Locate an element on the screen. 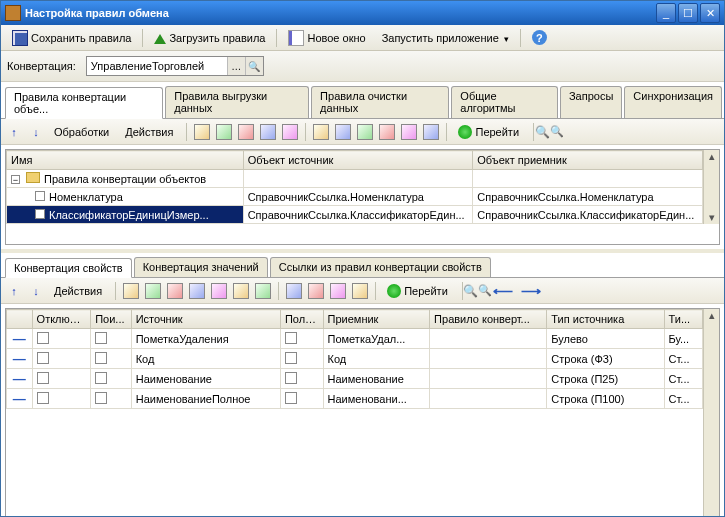  conversion-input is located at coordinates (157, 66).